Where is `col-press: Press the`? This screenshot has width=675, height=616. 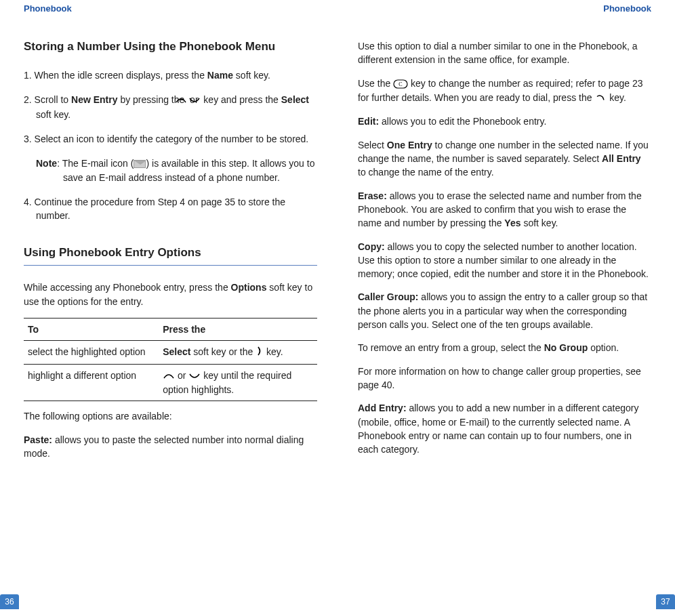
col-press: Press the is located at coordinates (238, 329).